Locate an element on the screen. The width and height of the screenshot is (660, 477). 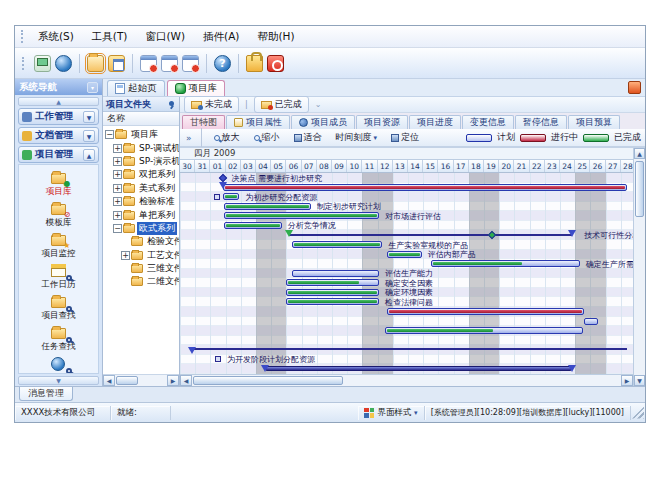
menu-window: 窗口(W) is located at coordinates (165, 37).